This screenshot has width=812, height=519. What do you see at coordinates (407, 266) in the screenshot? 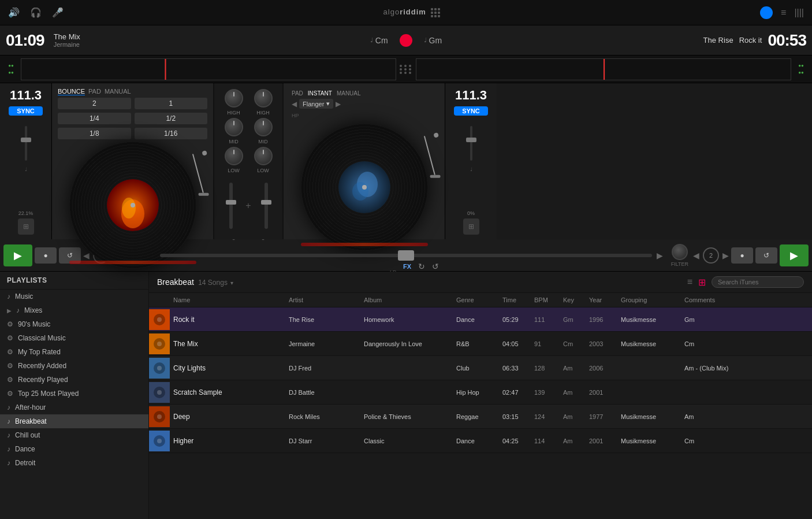
I see `deck-right-fx-button: FX` at bounding box center [407, 266].